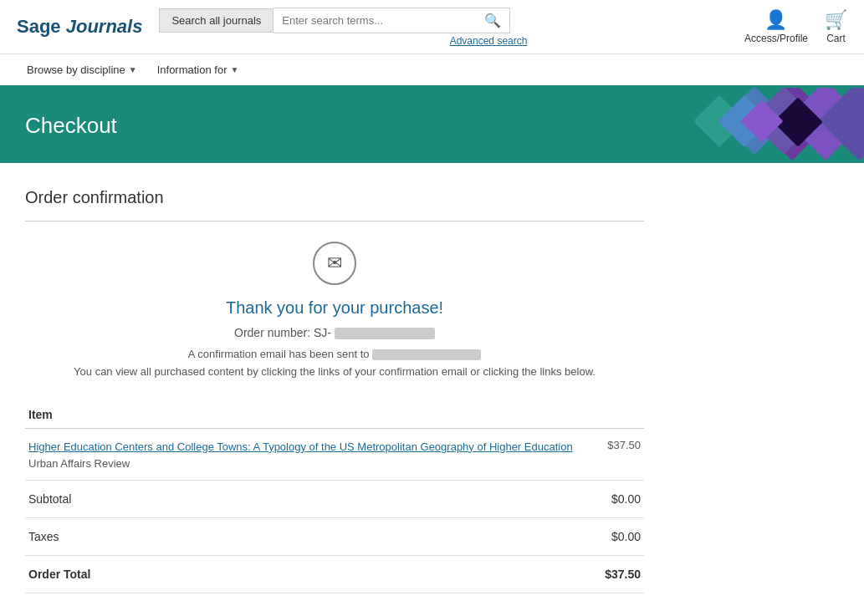 Image resolution: width=864 pixels, height=616 pixels. What do you see at coordinates (432, 27) in the screenshot?
I see `header: Sage Journals Search all journals 🔍 Adva…` at bounding box center [432, 27].